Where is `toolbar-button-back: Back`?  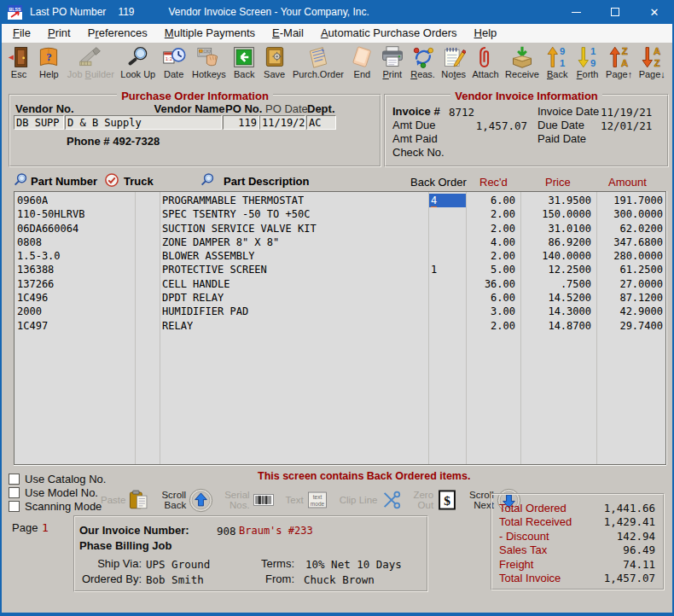
toolbar-button-back: Back is located at coordinates (244, 68).